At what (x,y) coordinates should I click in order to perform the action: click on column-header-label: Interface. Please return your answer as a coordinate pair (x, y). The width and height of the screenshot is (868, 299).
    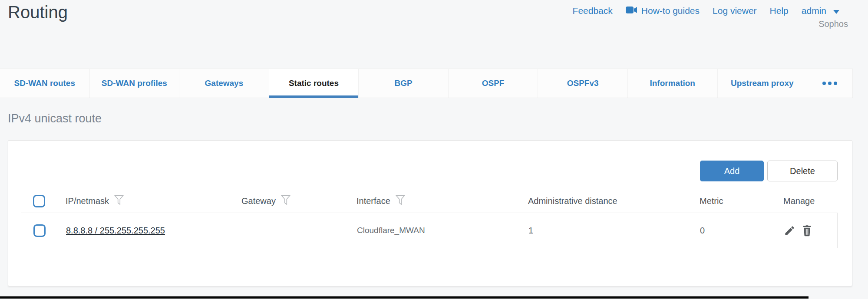
    Looking at the image, I should click on (373, 201).